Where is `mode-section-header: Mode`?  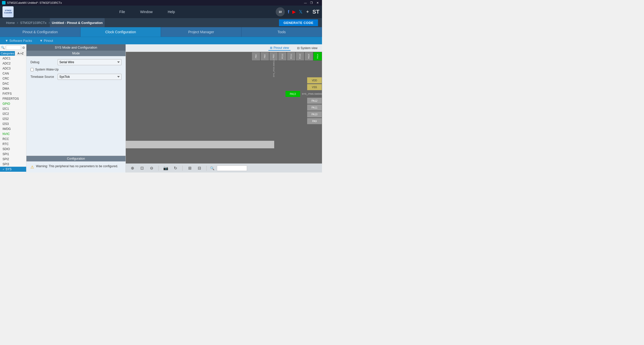
mode-section-header: Mode is located at coordinates (76, 53).